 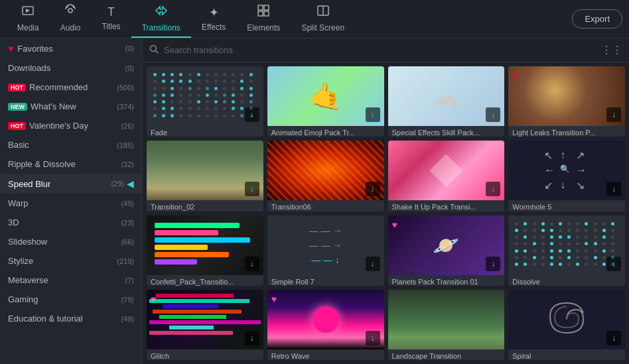 I want to click on sidebar-item-valentines-count: (26), so click(x=127, y=126).